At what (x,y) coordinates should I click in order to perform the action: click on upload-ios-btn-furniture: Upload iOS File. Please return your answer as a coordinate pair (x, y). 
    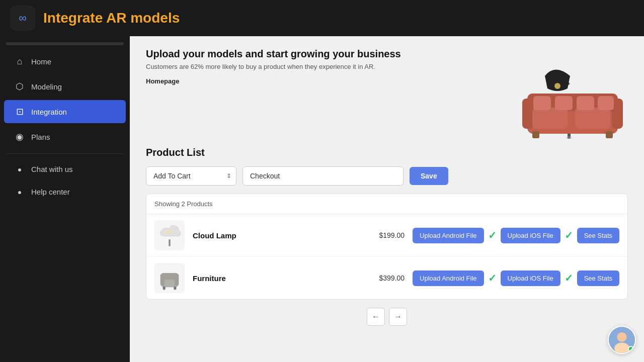
    Looking at the image, I should click on (530, 279).